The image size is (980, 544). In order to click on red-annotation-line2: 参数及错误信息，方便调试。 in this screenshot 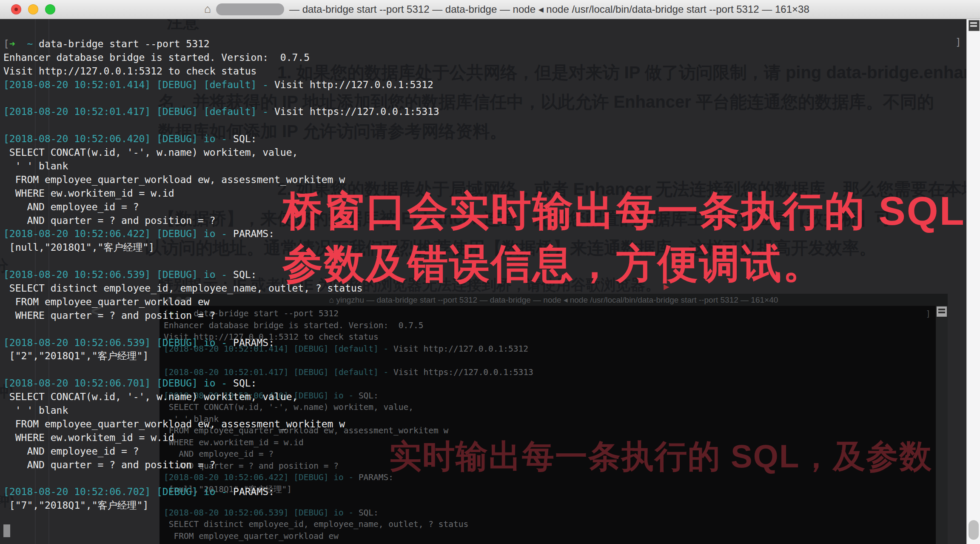, I will do `click(553, 264)`.